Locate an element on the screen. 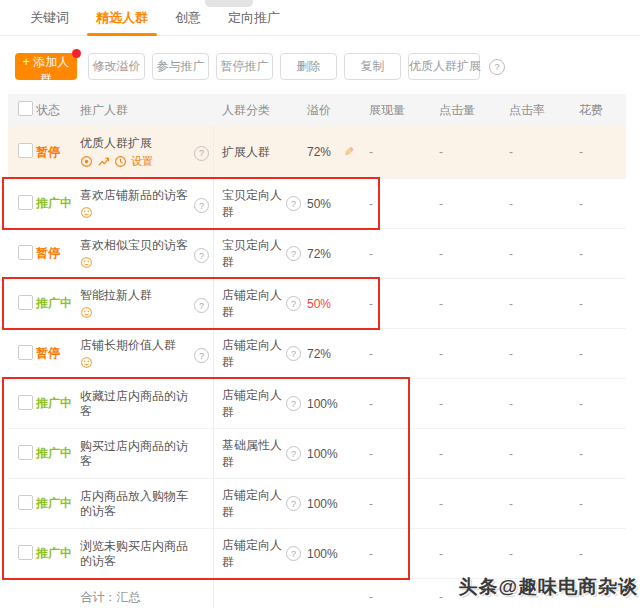 This screenshot has width=640, height=608. add-audience-button: + 添加人群 is located at coordinates (46, 66).